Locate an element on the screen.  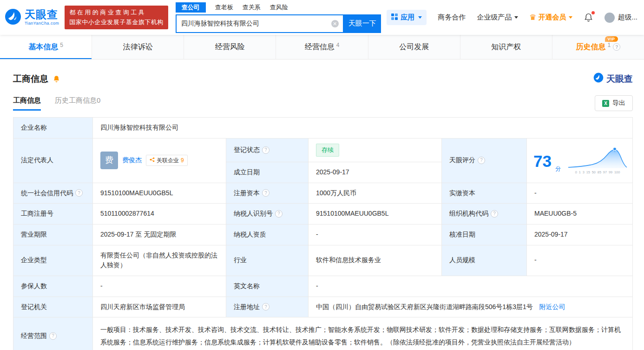
nearby-companies-link: 附近公司 is located at coordinates (552, 307).